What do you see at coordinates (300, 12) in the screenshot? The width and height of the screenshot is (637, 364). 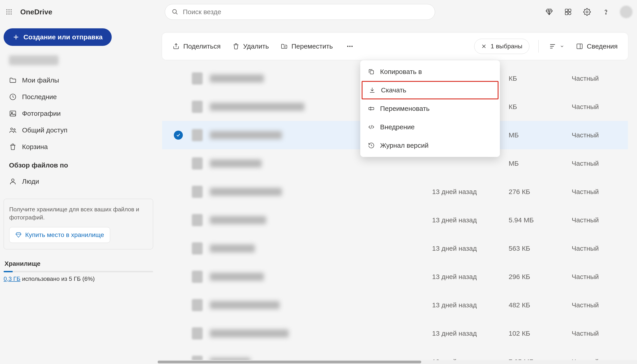 I see `search-box` at bounding box center [300, 12].